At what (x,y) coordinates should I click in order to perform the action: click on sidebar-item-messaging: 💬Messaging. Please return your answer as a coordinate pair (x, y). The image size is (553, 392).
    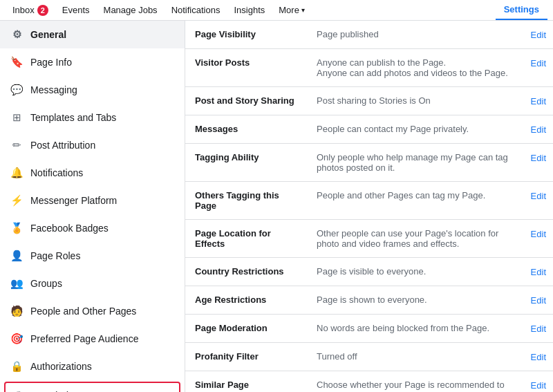
    Looking at the image, I should click on (93, 90).